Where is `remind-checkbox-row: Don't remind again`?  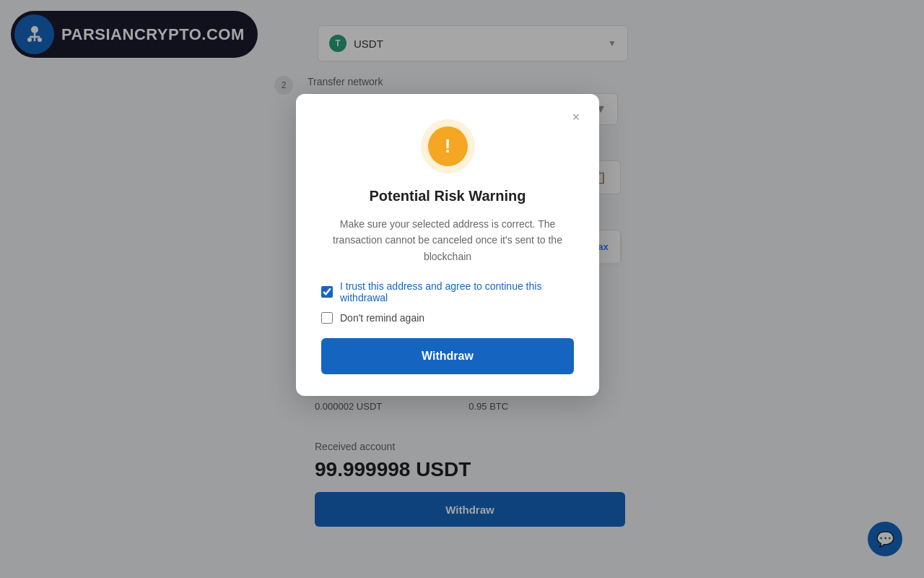
remind-checkbox-row: Don't remind again is located at coordinates (448, 318).